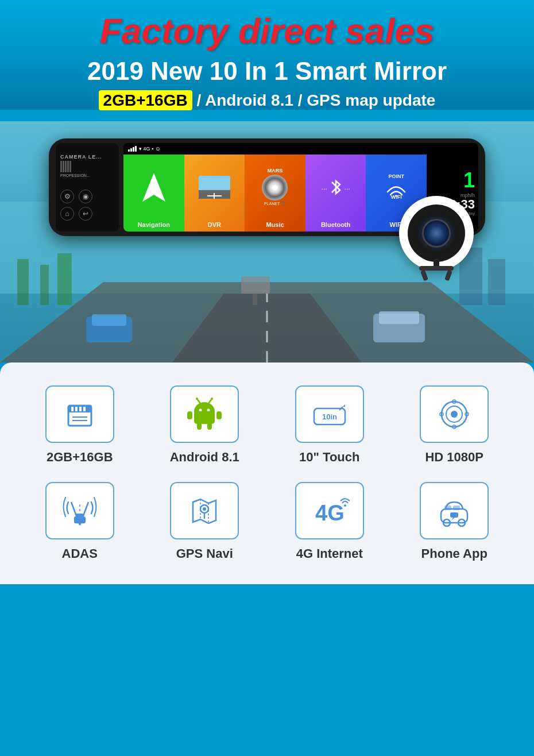  I want to click on android-icon-box, so click(204, 414).